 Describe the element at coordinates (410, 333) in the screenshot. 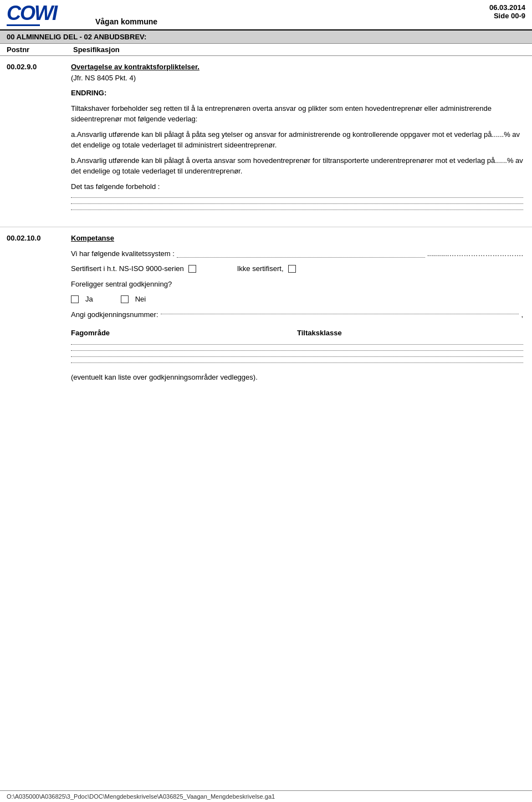

I see `tiltaksklasse-label: Tiltaksklasse` at that location.